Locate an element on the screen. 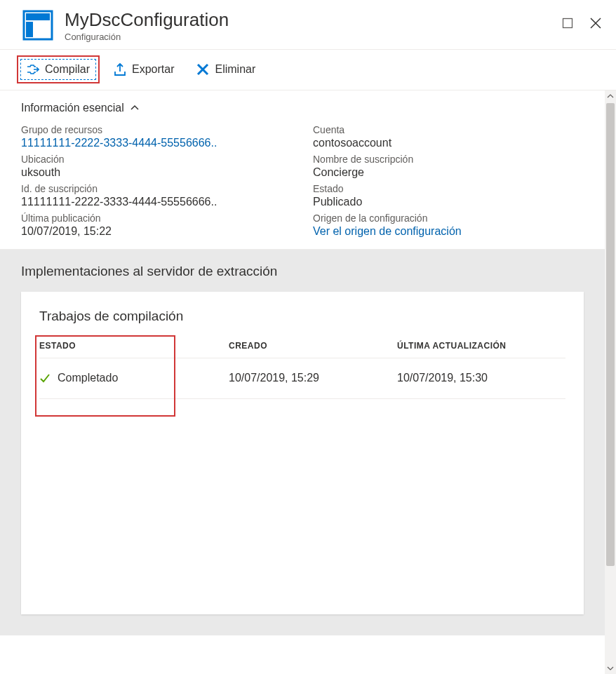 This screenshot has height=674, width=616. essentials-value: uksouth is located at coordinates (156, 173).